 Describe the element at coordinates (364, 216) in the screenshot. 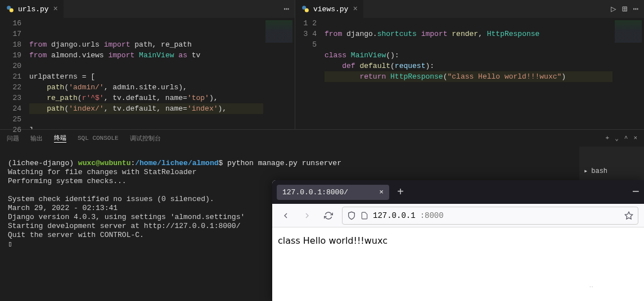

I see `page-info-icon` at that location.